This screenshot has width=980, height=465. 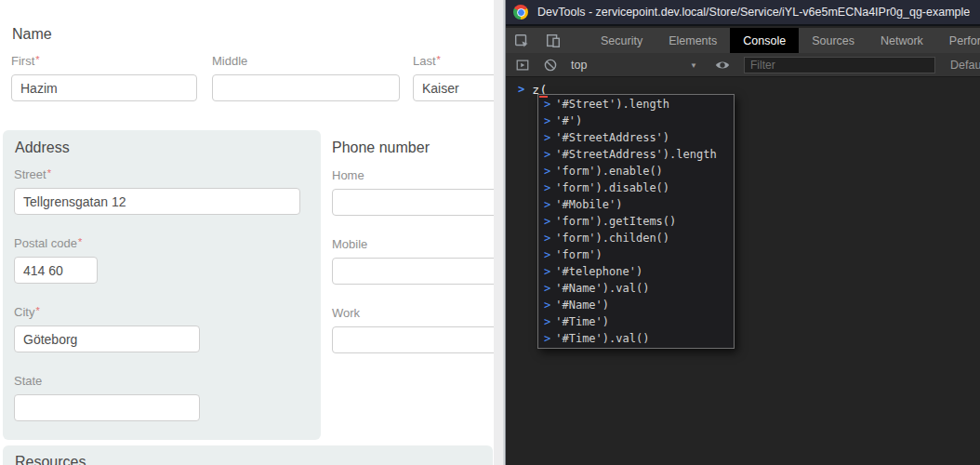 I want to click on autocomplete-item: >'#Mobile'), so click(x=636, y=205).